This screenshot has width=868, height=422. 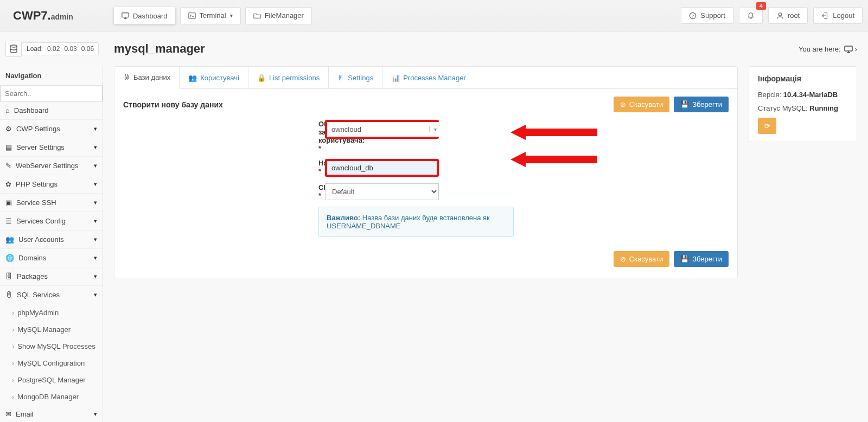 I want to click on nav-label: PHP Settings, so click(x=37, y=184).